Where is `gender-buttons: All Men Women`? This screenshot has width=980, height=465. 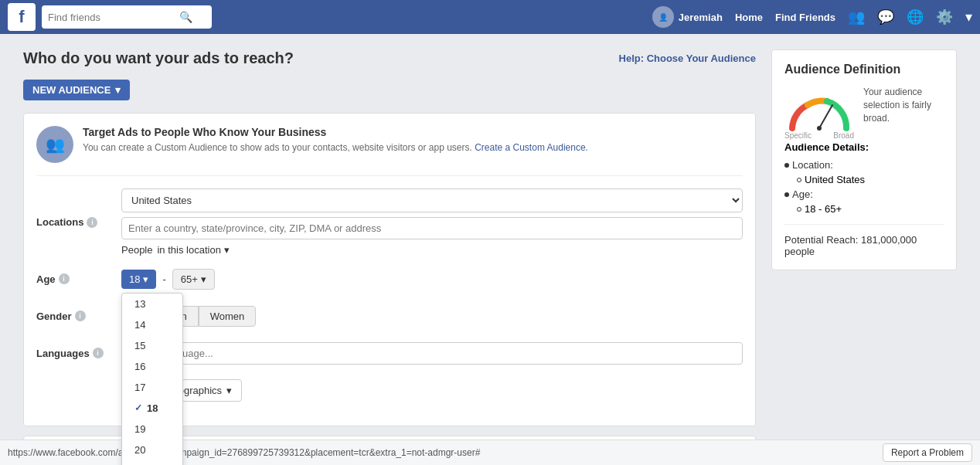 gender-buttons: All Men Women is located at coordinates (432, 317).